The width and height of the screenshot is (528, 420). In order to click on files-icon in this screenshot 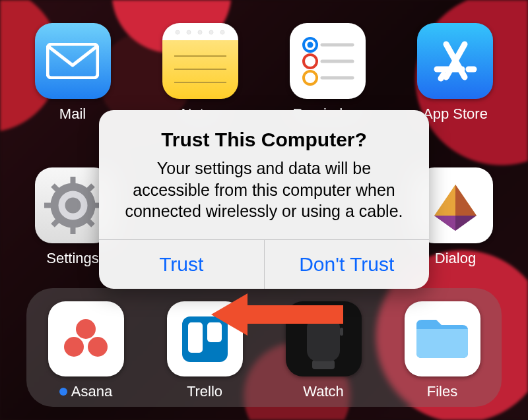, I will do `click(442, 339)`.